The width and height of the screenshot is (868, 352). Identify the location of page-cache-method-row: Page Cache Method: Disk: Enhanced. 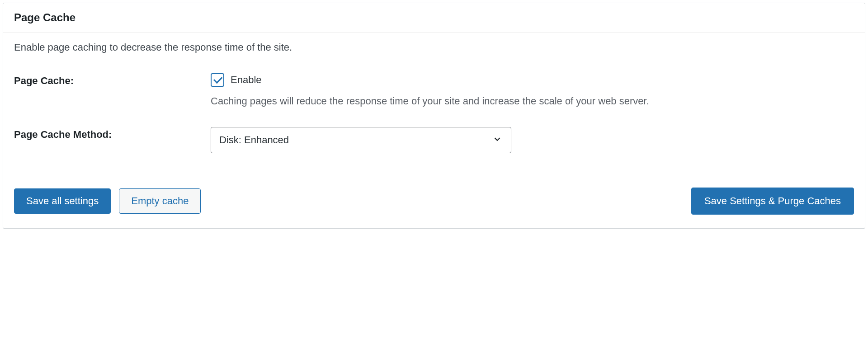
(434, 140).